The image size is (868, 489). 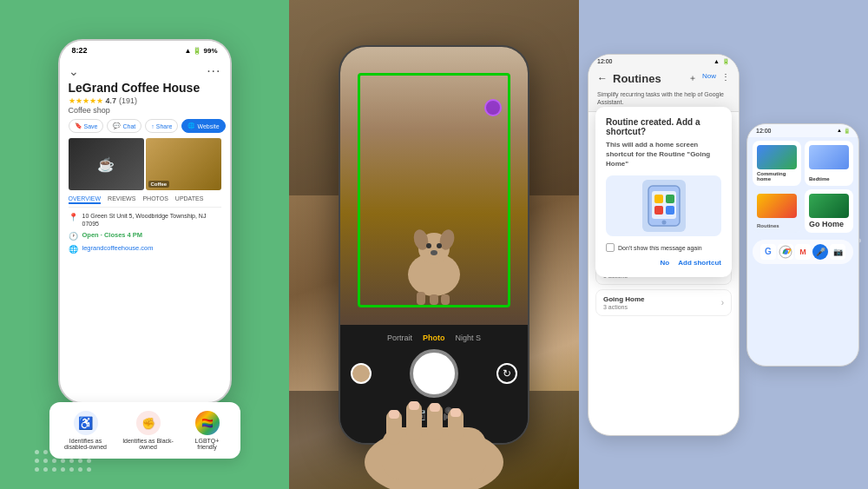 I want to click on routine-name-going-home: Going Home, so click(x=624, y=299).